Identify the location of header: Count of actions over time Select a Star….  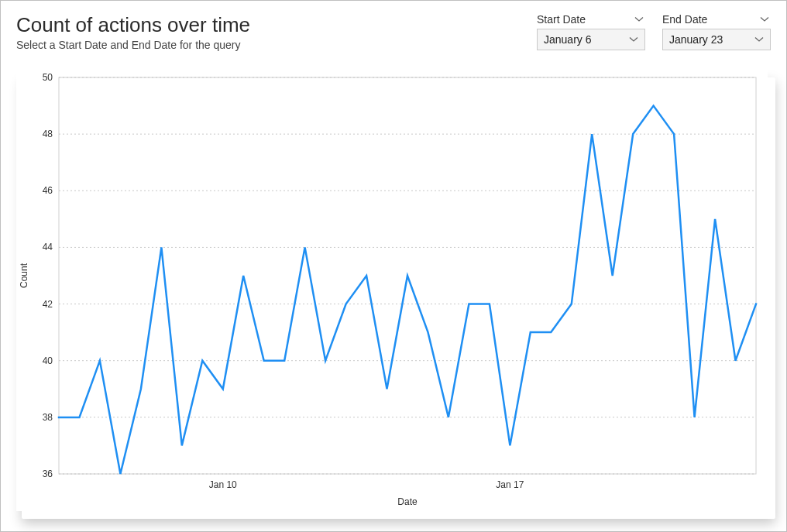
(394, 31).